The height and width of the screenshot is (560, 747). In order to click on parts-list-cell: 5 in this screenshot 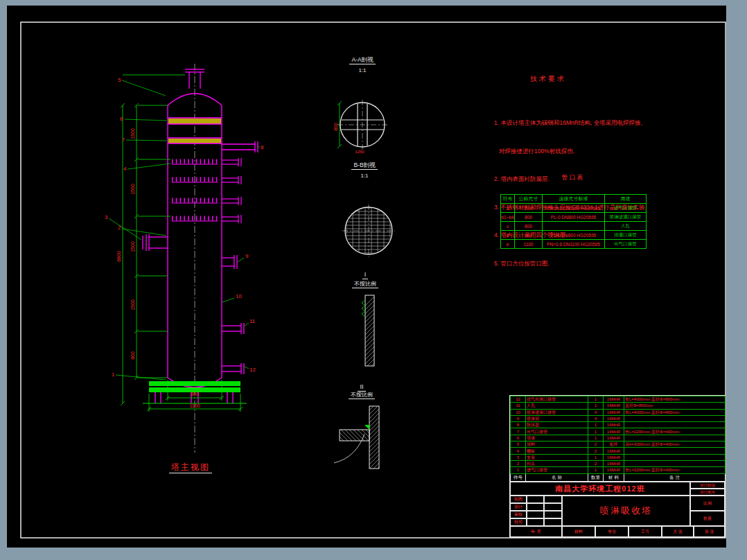, I will do `click(518, 445)`.